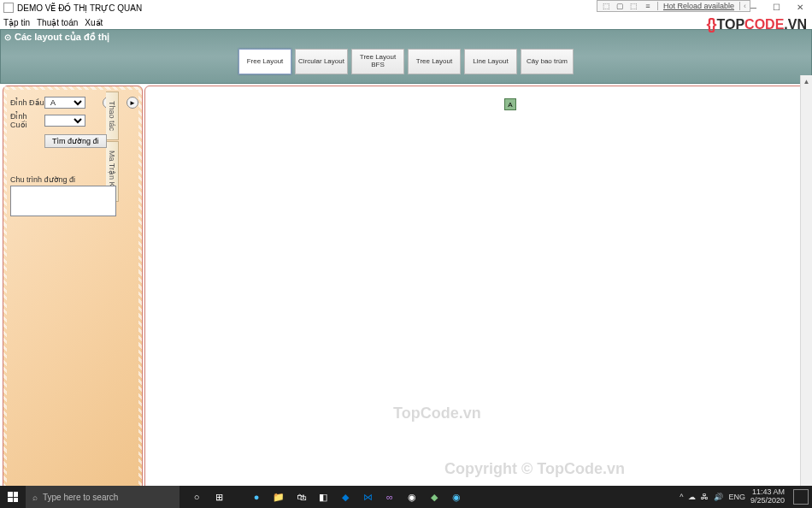  Describe the element at coordinates (406, 497) in the screenshot. I see `windows-taskbar: ⌕ Type here to search ○ ⊞ ● 📁 🛍 ◧ ◆ ⋈ ∞ …` at that location.